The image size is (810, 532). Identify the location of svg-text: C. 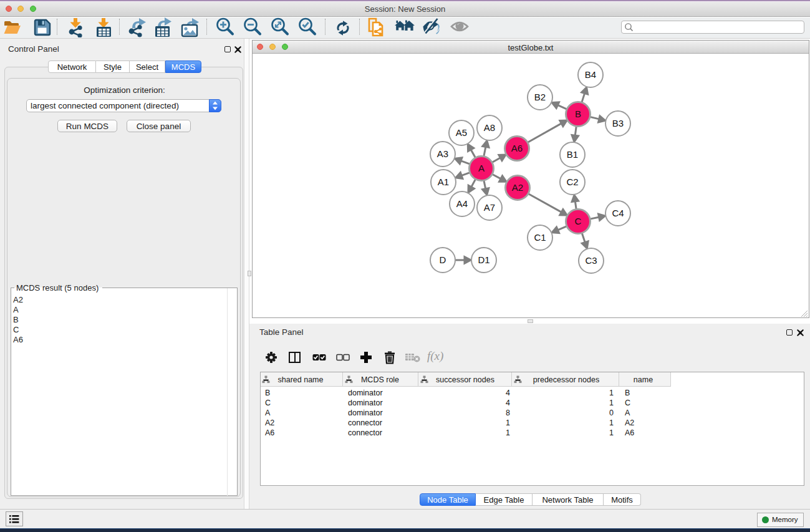
(579, 221).